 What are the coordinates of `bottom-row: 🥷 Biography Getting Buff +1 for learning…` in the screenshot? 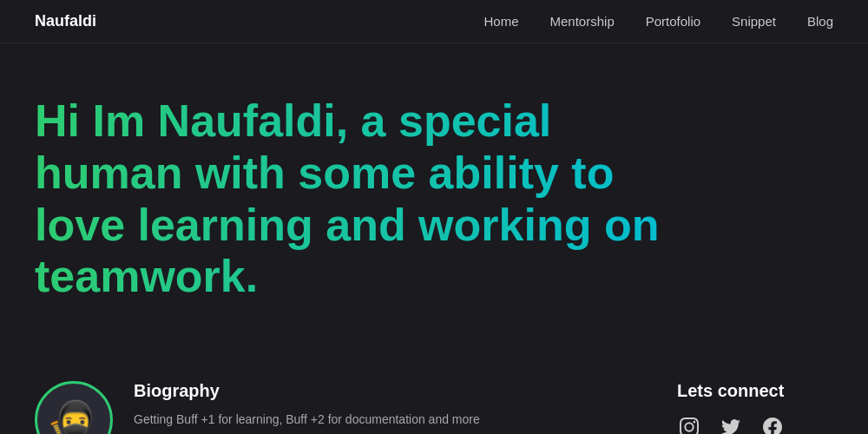 It's located at (434, 408).